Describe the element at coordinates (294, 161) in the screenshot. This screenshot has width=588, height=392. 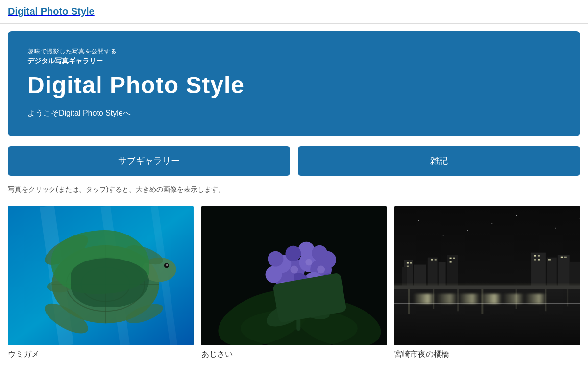
I see `nav-buttons: サブギャラリー 雑記` at that location.